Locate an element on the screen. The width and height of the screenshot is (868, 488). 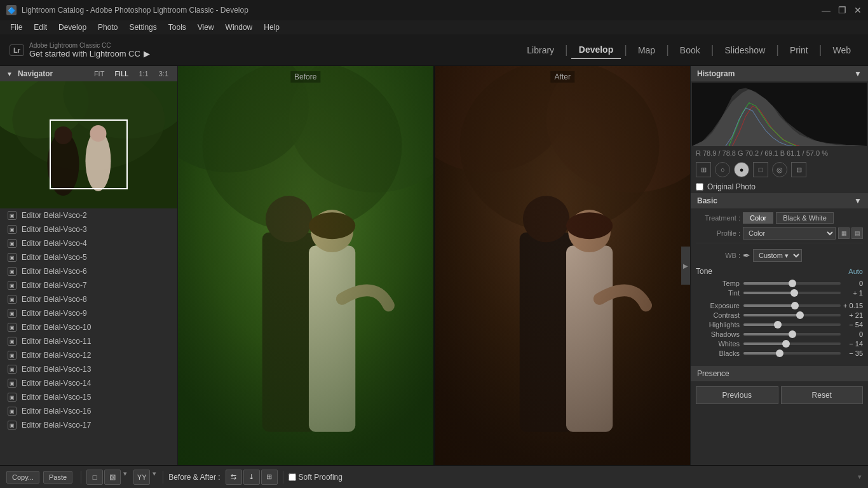
profile-icons: ▦ ▤ is located at coordinates (850, 233).